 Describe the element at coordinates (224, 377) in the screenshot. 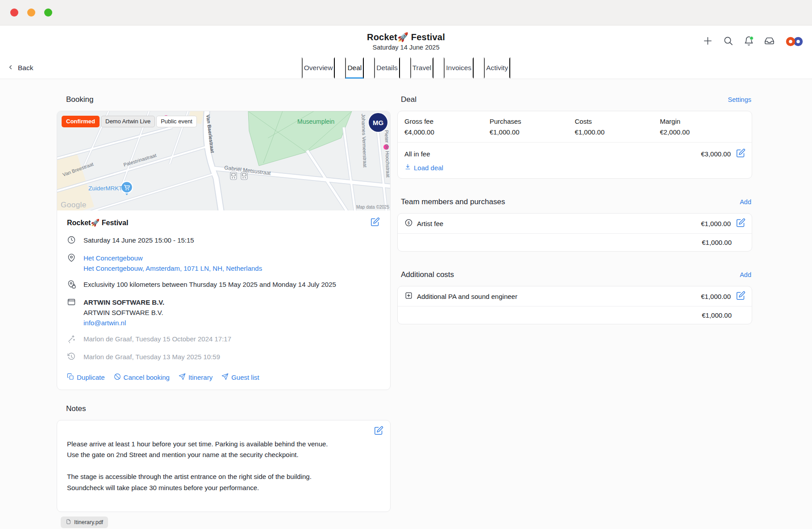

I see `booking-actions: Duplicate Cancel booking Itinerary Guest…` at that location.